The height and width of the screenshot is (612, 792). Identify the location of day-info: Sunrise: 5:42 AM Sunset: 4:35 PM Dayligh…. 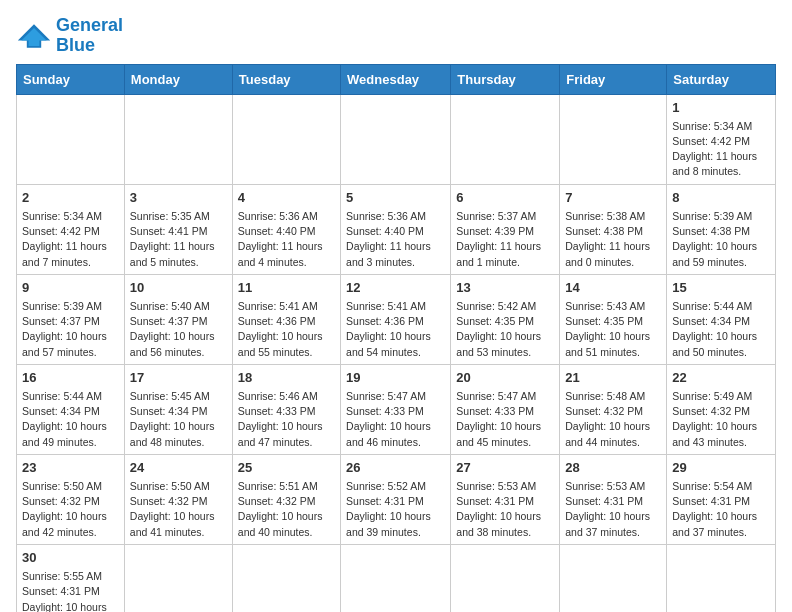
(505, 330).